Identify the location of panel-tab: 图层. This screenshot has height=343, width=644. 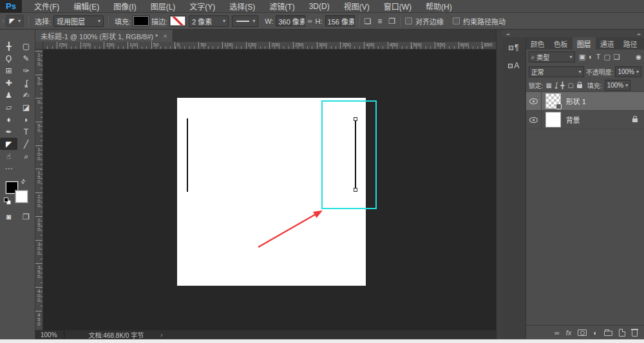
(584, 44).